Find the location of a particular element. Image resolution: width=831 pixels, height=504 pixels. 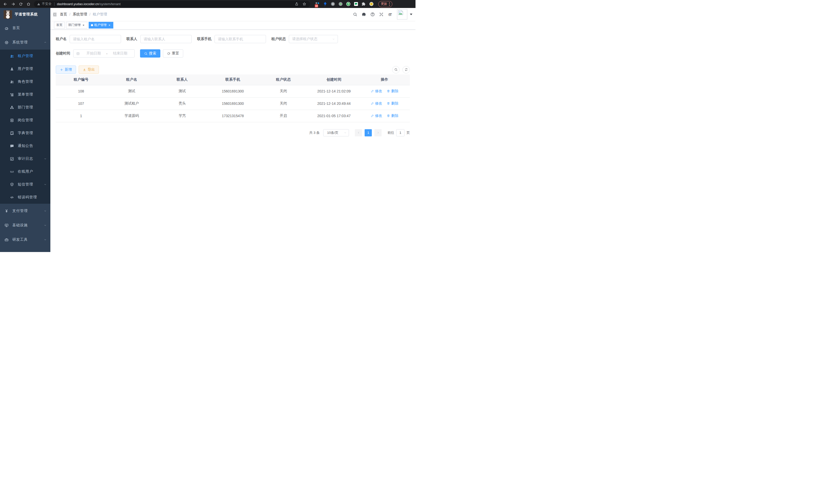

browser-back-button is located at coordinates (5, 4).